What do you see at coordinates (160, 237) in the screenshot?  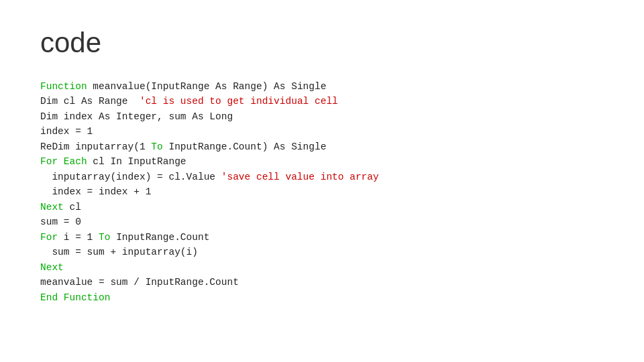 I see `code-text: InputRange.Count` at bounding box center [160, 237].